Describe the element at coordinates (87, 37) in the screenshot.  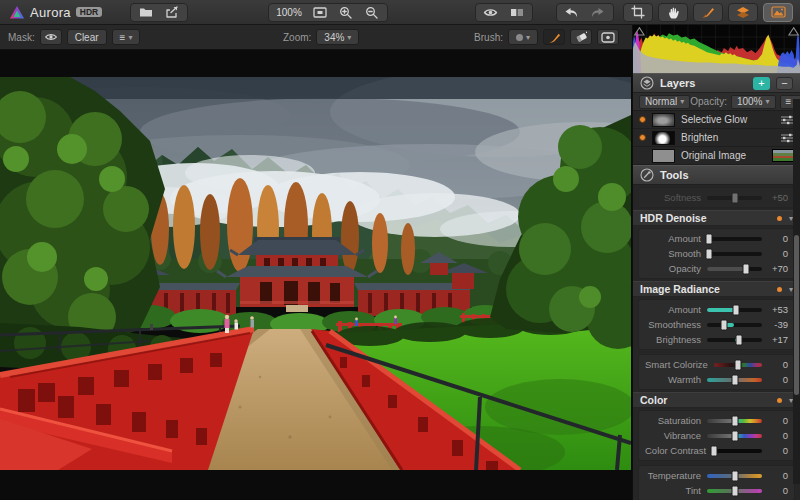
I see `mask-clear-button: Clear` at that location.